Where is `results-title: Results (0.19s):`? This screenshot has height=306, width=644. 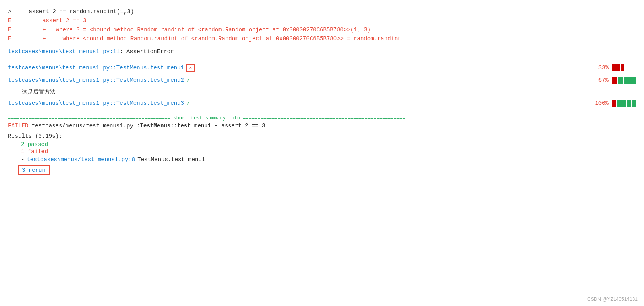 results-title: Results (0.19s): is located at coordinates (35, 136).